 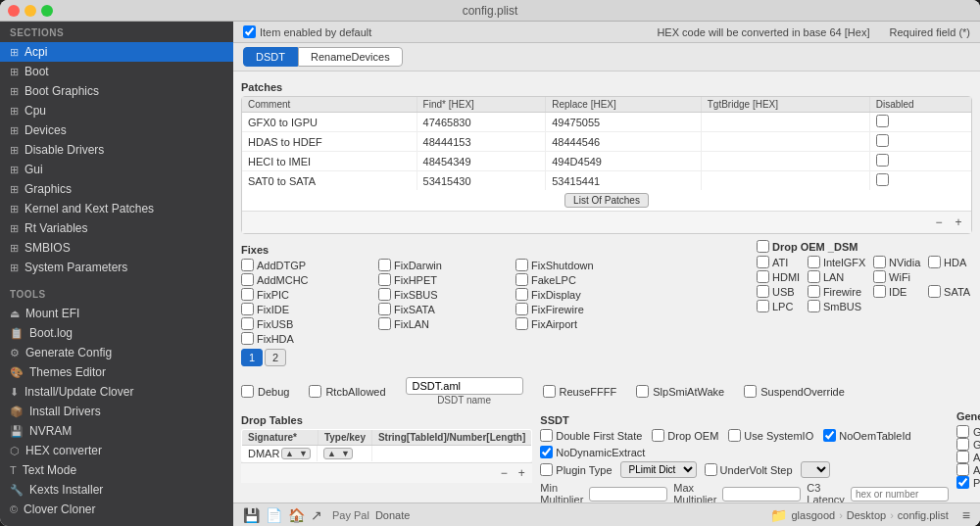 I want to click on ssdt-plimit-select: PLimit Dict, so click(x=659, y=470).